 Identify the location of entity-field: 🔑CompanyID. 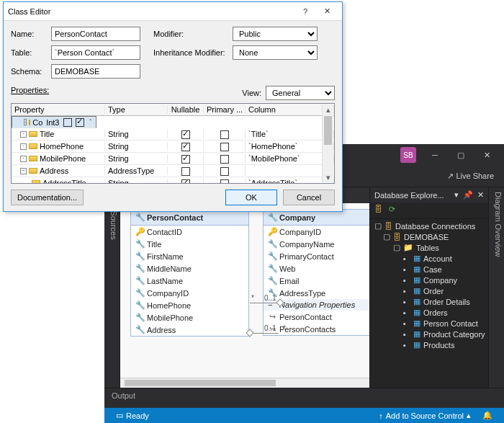
(317, 232).